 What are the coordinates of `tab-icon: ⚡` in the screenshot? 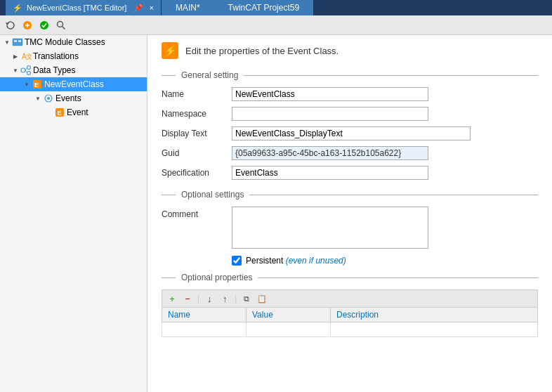 It's located at (18, 8).